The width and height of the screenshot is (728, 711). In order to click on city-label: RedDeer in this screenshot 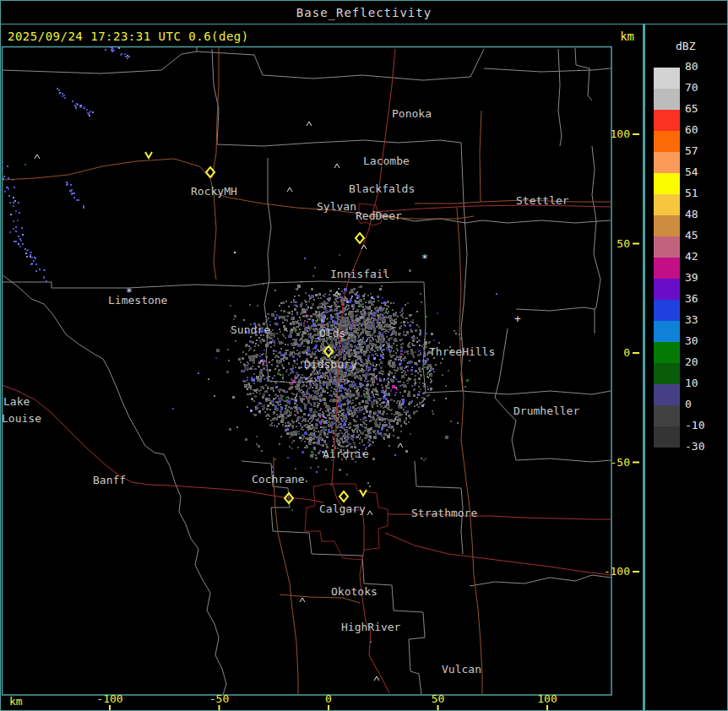, I will do `click(378, 216)`.